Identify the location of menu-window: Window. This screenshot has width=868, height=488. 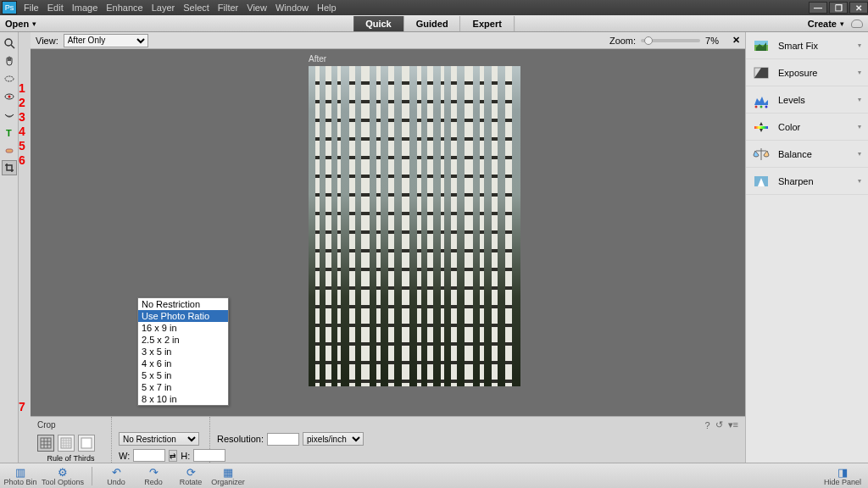
(292, 8).